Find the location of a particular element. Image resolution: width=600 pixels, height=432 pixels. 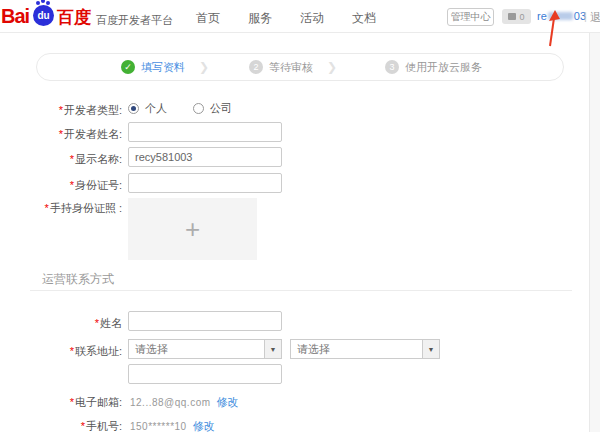

email-label: *电子邮箱: is located at coordinates (72, 402).